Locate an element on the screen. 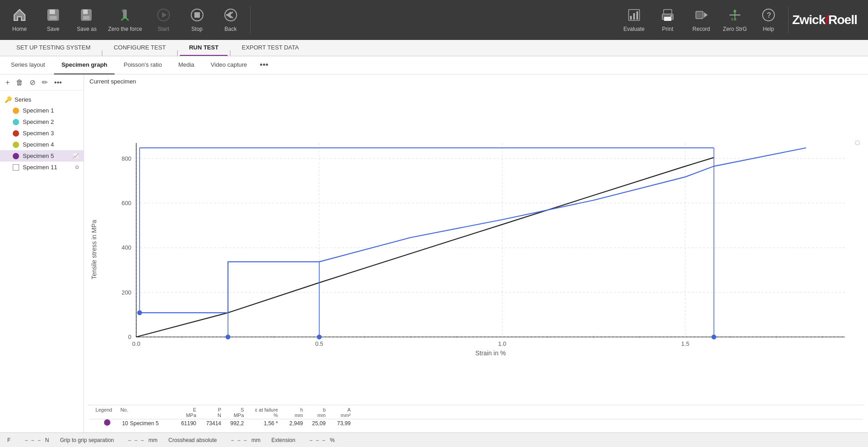  help-label: Help is located at coordinates (769, 29).